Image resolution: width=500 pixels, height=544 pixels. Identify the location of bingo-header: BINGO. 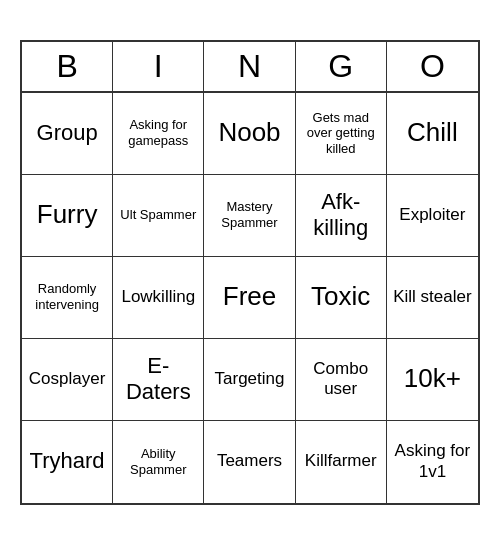
(250, 68).